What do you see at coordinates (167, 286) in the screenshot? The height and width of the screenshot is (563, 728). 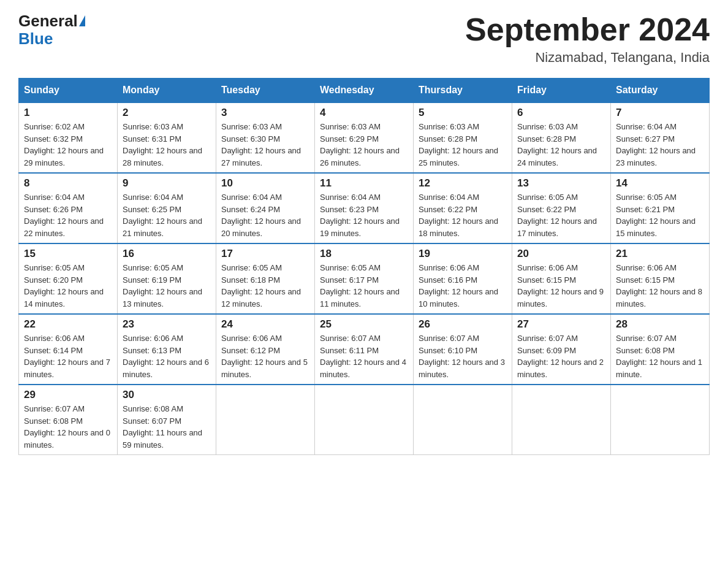 I see `day-info: Sunrise: 6:05 AMSunset: 6:19 PMDaylight:…` at bounding box center [167, 286].